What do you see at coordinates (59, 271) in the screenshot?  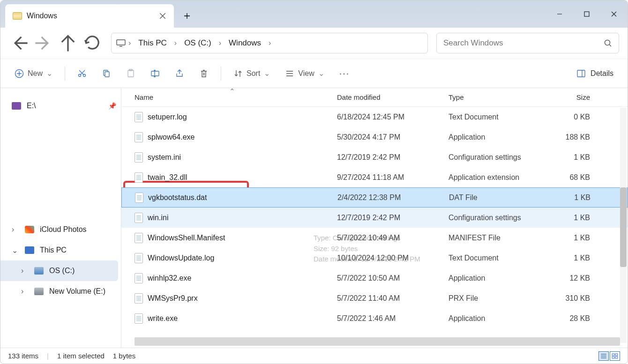 I see `sidebar-item-os-c: › OS (C:)` at bounding box center [59, 271].